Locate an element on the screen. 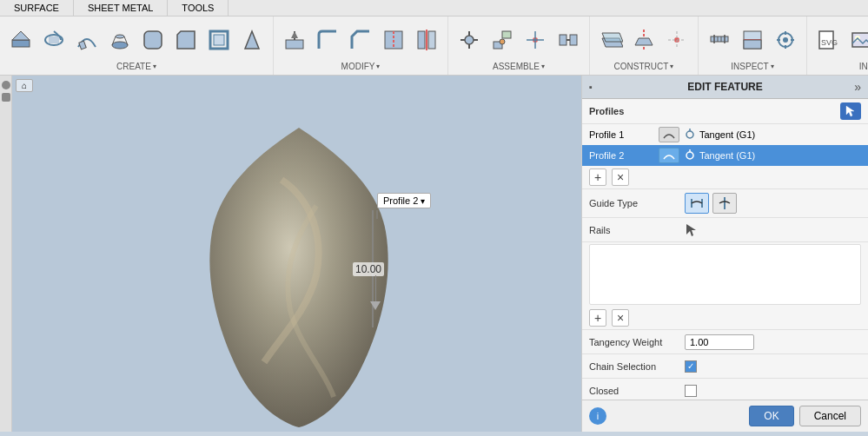  panel-header: ▪ EDIT FEATURE » is located at coordinates (725, 87).